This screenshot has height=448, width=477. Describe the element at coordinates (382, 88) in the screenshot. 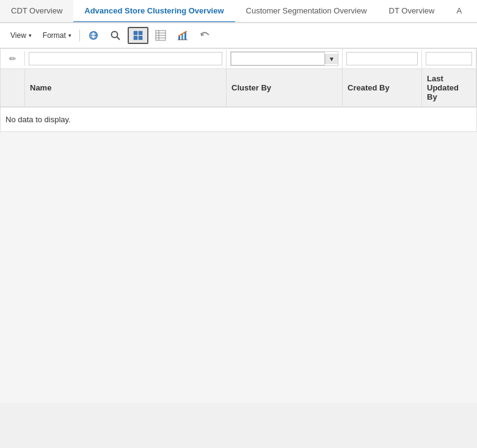

I see `header-created-by: Created By` at that location.